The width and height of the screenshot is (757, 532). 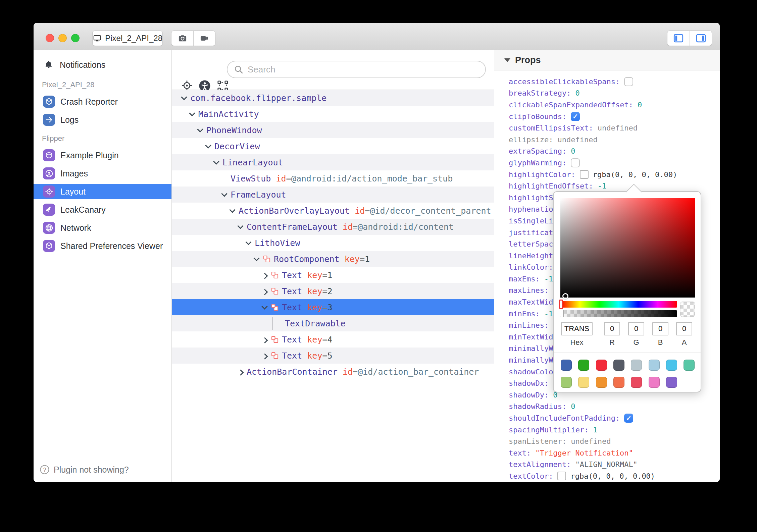 What do you see at coordinates (607, 105) in the screenshot?
I see `prop-row: clickableSpanExpandedOffset:0` at bounding box center [607, 105].